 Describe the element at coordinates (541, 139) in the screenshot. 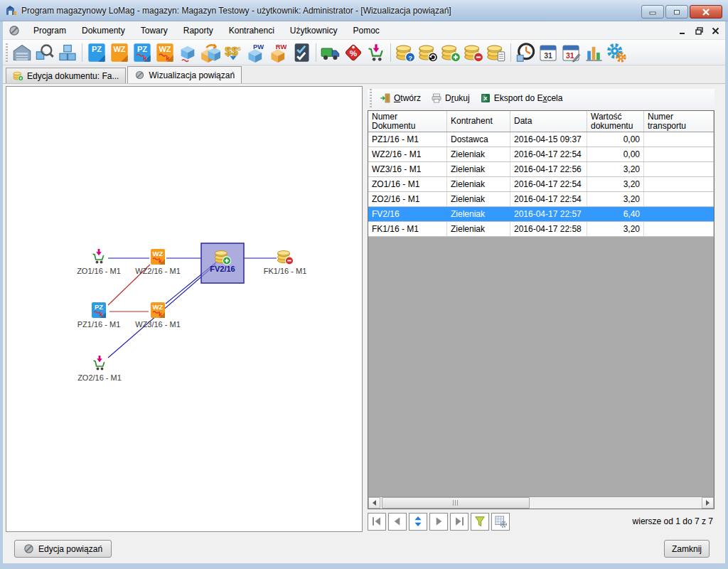

I see `table-row: PZ1/16 - M1Dostawca2016-04-15 09:370,00` at that location.